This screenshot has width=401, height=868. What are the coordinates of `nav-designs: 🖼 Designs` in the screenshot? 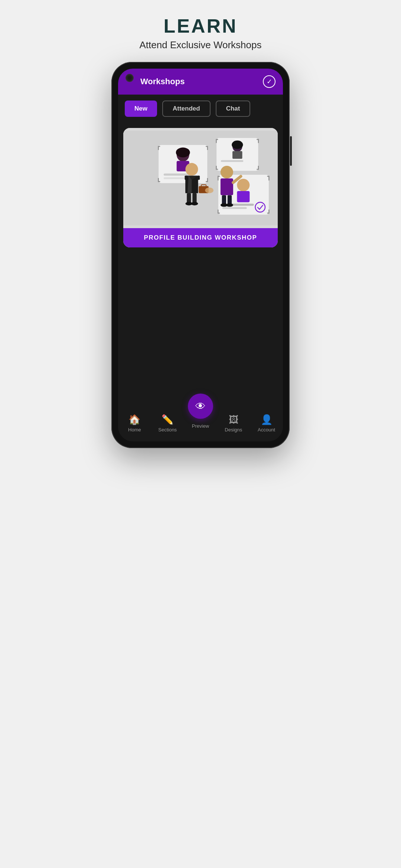 It's located at (233, 423).